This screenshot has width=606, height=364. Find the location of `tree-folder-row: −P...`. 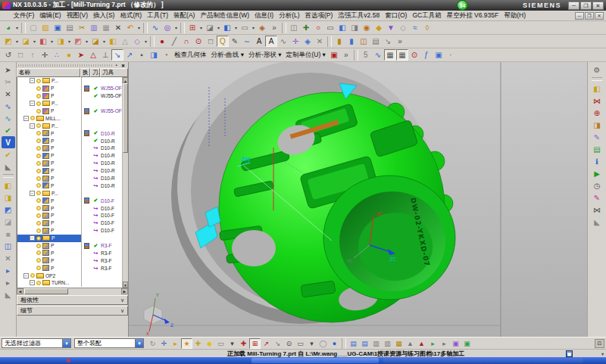

tree-folder-row: −P... is located at coordinates (73, 104).